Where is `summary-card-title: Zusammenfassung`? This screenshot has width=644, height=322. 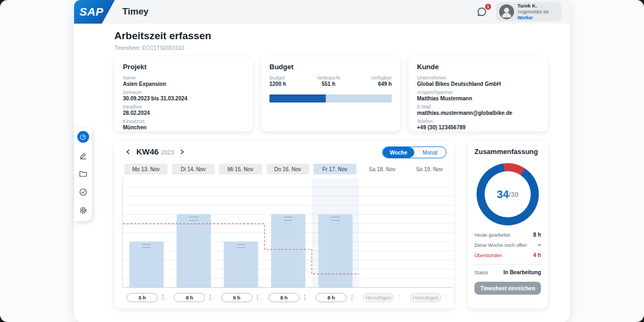 summary-card-title: Zusammenfassung is located at coordinates (508, 151).